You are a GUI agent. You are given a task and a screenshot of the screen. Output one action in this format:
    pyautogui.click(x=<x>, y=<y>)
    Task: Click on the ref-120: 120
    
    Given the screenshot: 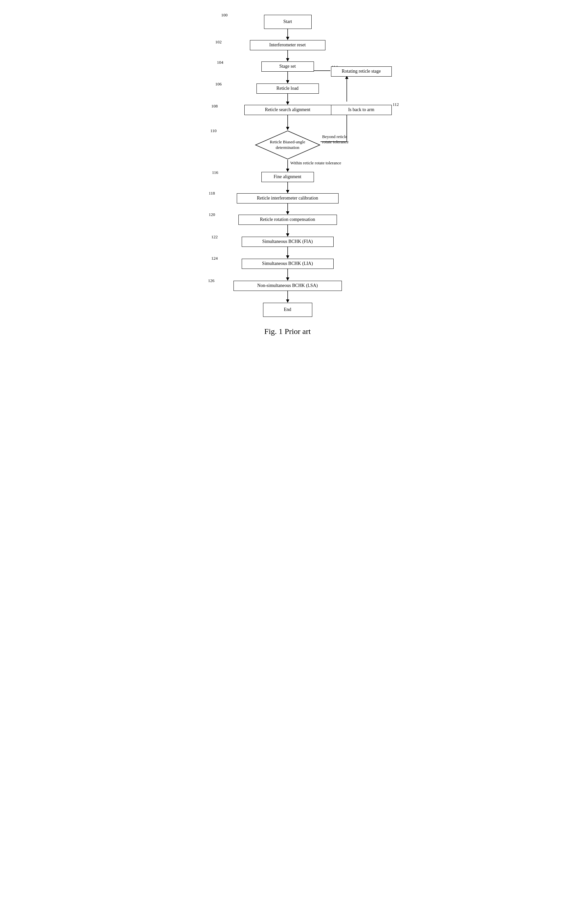 What is the action you would take?
    pyautogui.click(x=212, y=215)
    